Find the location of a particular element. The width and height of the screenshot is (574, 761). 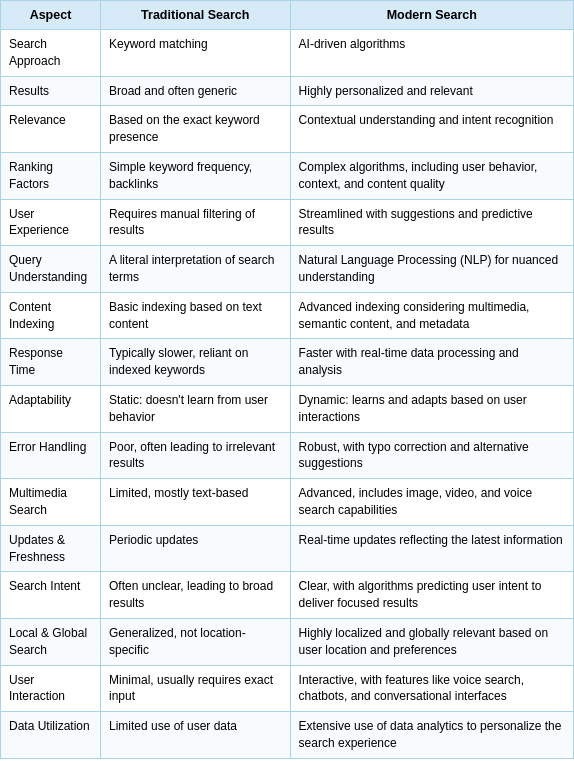

table-row: Ranking FactorsSimple keyword frequency,… is located at coordinates (288, 176).